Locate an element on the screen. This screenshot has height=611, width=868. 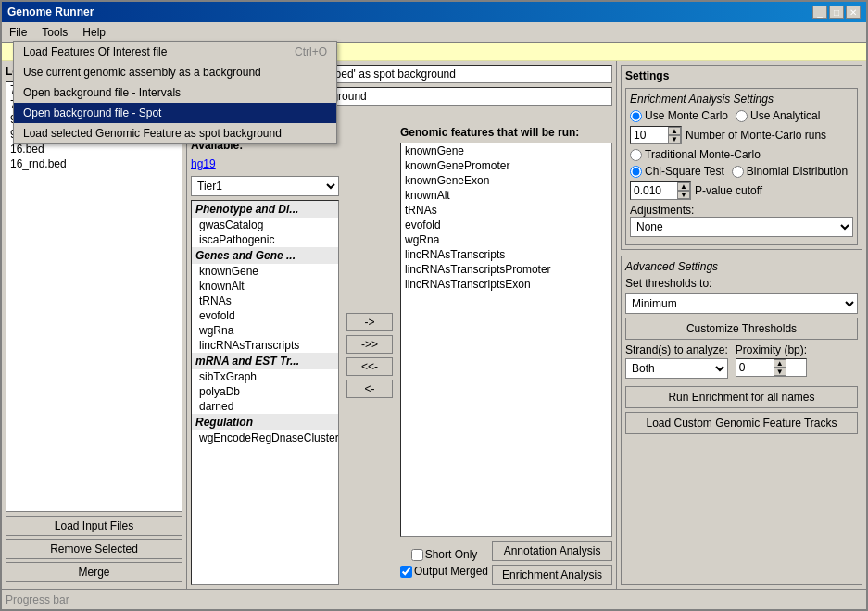
strand-col: Strand(s) to analyze: Both is located at coordinates (676, 361).